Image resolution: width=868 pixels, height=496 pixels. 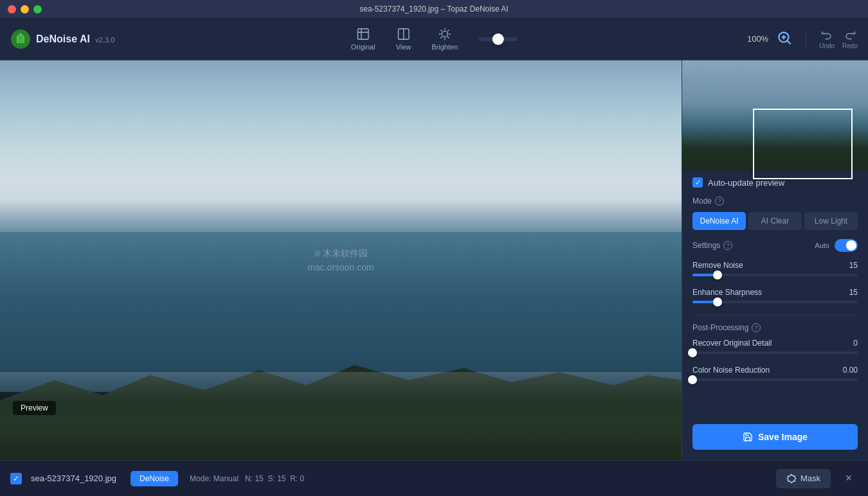 What do you see at coordinates (775, 302) in the screenshot?
I see `enhance-sharpness-track` at bounding box center [775, 302].